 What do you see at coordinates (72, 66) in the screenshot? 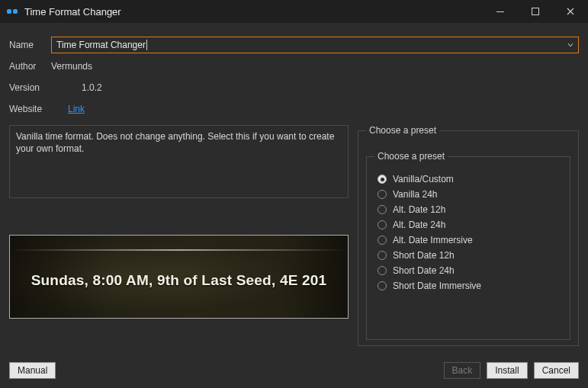
I see `author-value: Vermunds` at bounding box center [72, 66].